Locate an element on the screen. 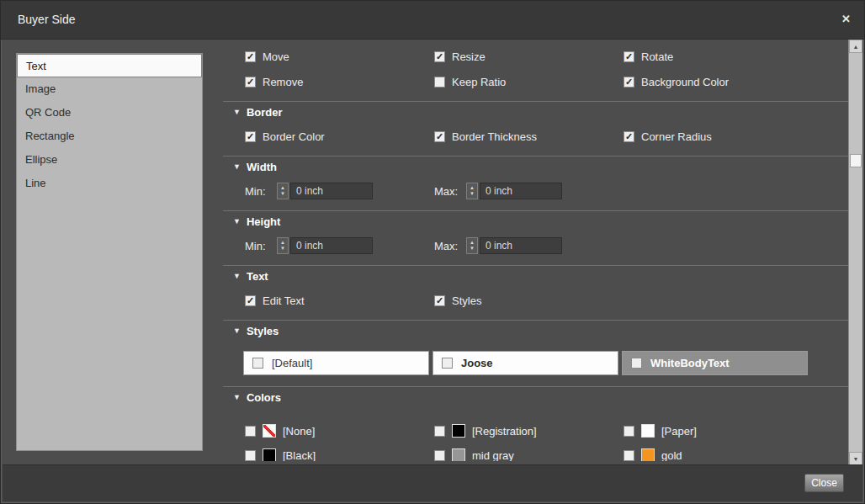  style-item-default: [Default] is located at coordinates (337, 363).